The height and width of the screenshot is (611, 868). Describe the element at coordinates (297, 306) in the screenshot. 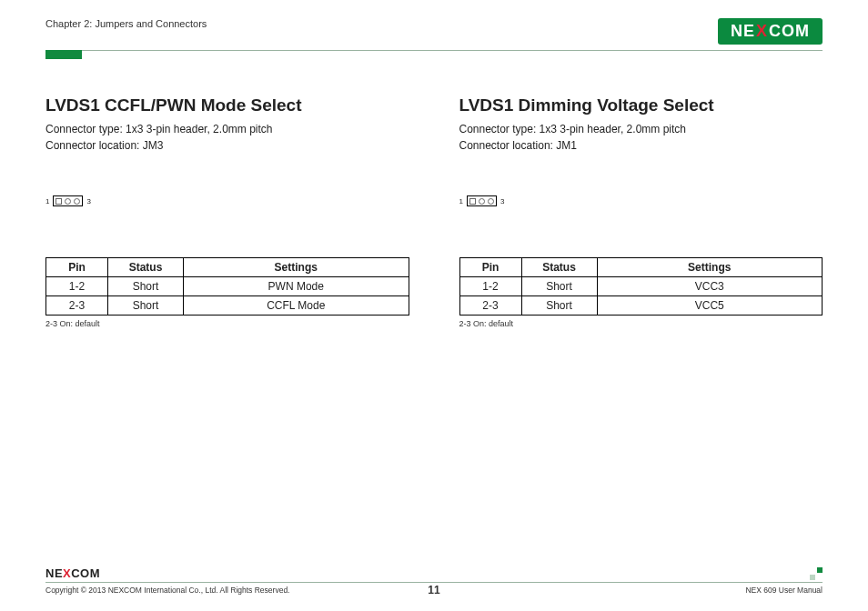

I see `cell-settings: CCFL Mode` at that location.